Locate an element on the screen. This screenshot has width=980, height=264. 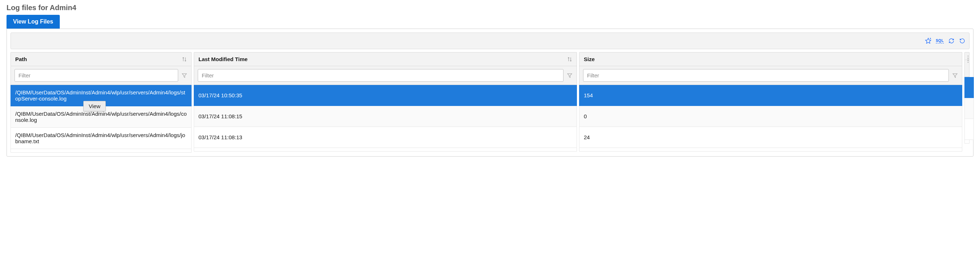
page-title: Log files for Admin4 is located at coordinates (490, 8).